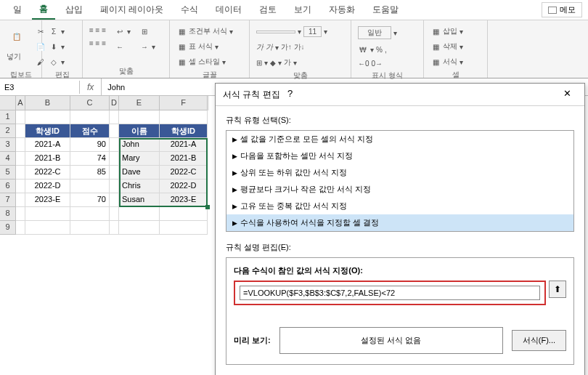 The width and height of the screenshot is (588, 375). I want to click on indent-dec: ←, so click(123, 47).